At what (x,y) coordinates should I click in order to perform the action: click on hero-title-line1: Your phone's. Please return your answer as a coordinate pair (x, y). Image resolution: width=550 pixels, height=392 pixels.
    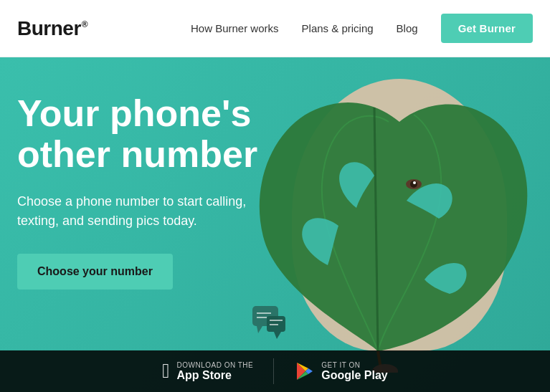
    Looking at the image, I should click on (134, 113).